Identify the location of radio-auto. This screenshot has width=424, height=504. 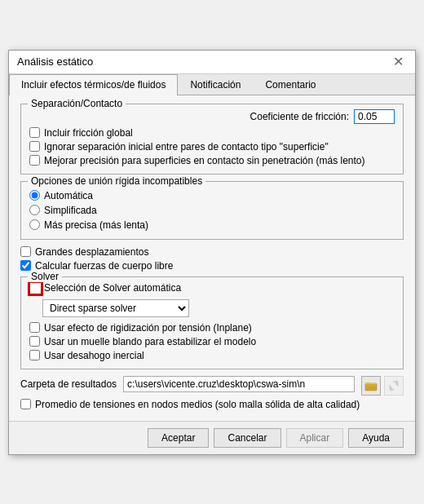
(34, 196).